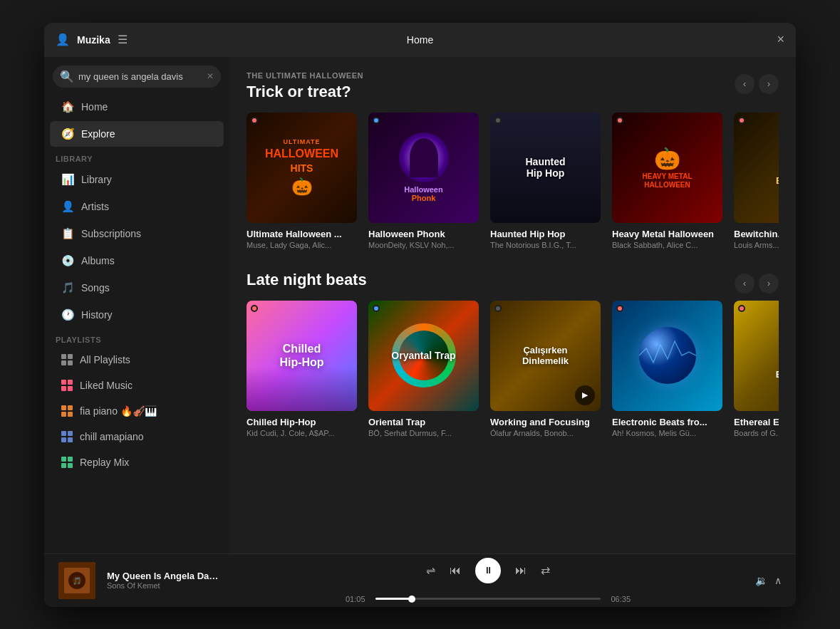 The image size is (840, 629). Describe the element at coordinates (546, 168) in the screenshot. I see `card-img-haunted-hip-hop: HauntedHip Hop` at that location.